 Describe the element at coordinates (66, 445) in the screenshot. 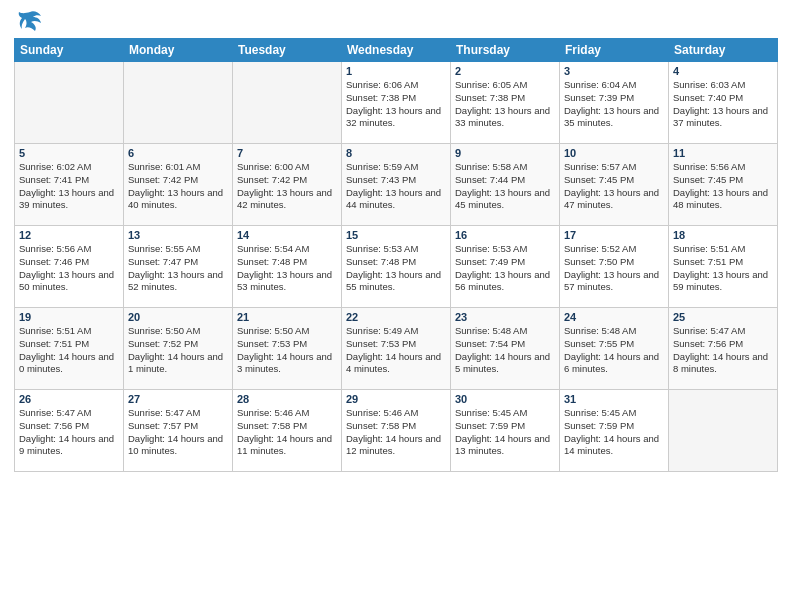

I see `daylight-label: Daylight: 14 hours and 9 minutes.` at that location.